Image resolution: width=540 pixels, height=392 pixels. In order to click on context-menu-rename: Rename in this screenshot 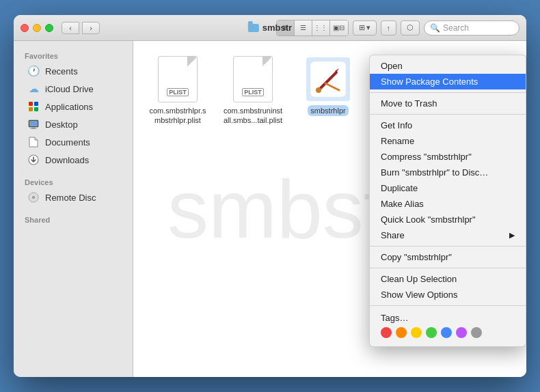, I will do `click(448, 141)`.